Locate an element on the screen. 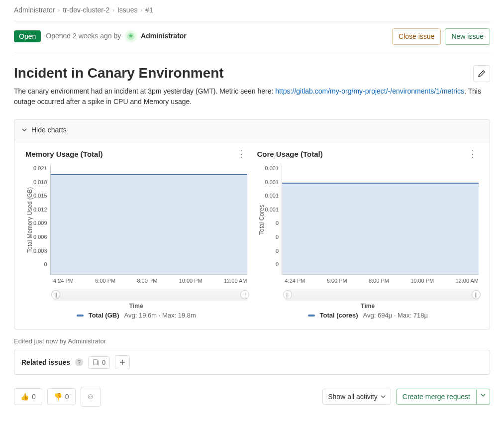 The image size is (504, 423). related-issues-label: Related issues is located at coordinates (46, 362).